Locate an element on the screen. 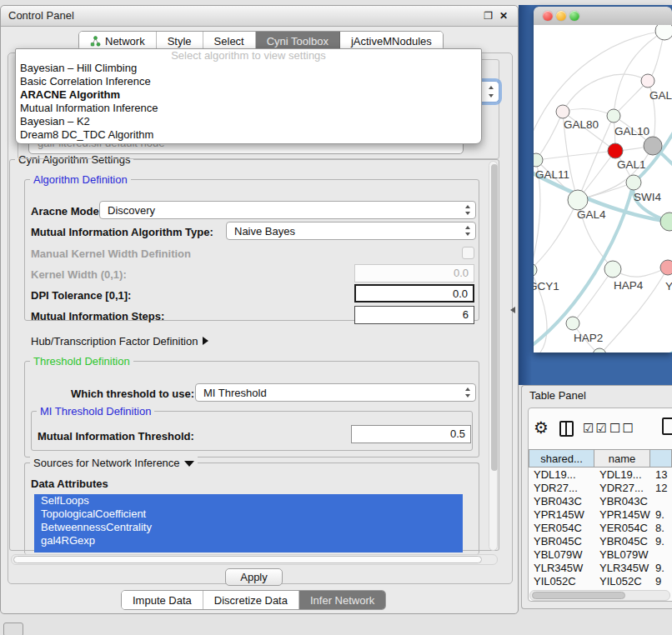 This screenshot has width=672, height=635. node-gal80 is located at coordinates (563, 112).